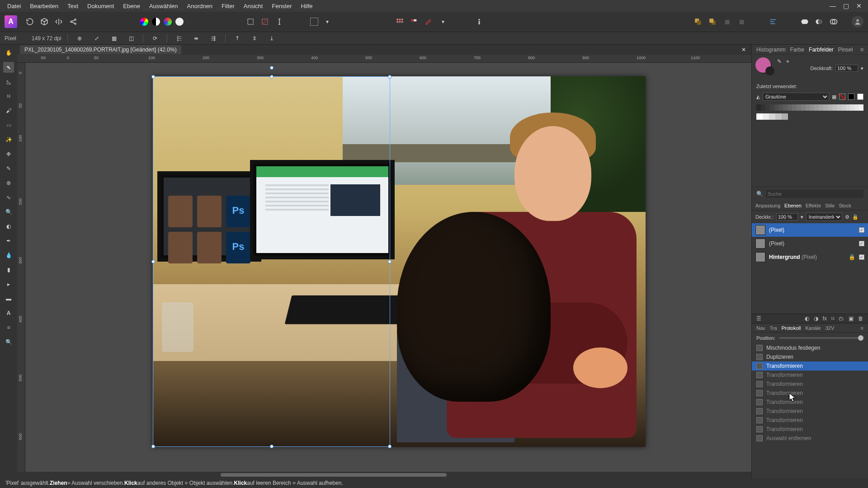 The image size is (868, 488). I want to click on rotate-icon: ⟳, so click(155, 38).